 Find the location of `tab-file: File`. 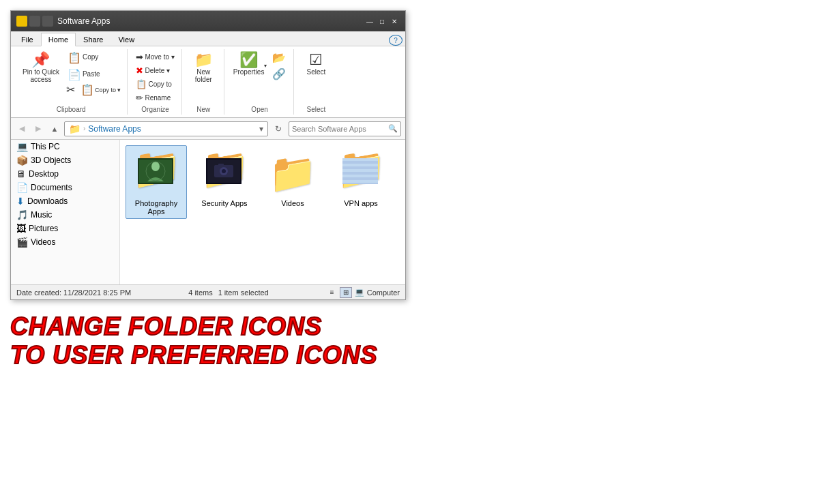

tab-file: File is located at coordinates (27, 40).